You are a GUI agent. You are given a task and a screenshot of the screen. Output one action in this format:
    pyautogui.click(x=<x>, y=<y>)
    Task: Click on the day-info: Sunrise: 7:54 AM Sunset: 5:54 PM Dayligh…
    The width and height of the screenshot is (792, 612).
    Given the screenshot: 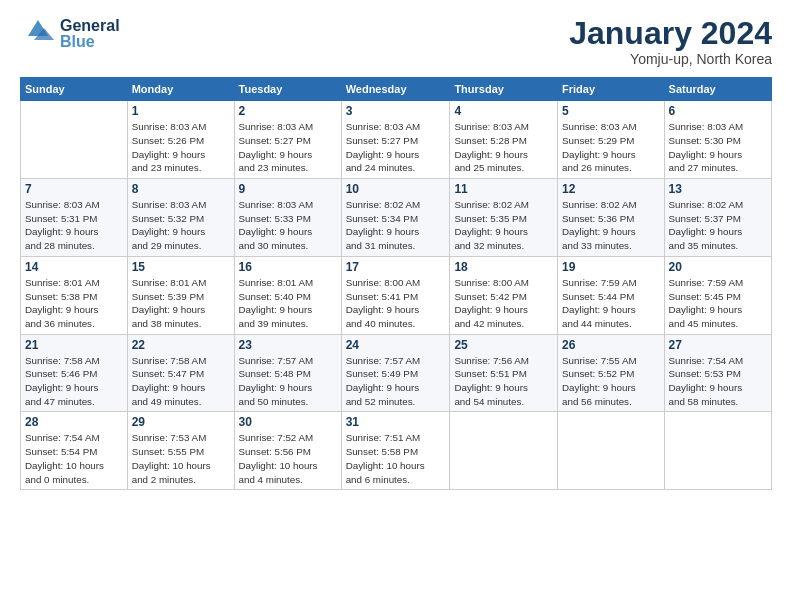 What is the action you would take?
    pyautogui.click(x=74, y=458)
    